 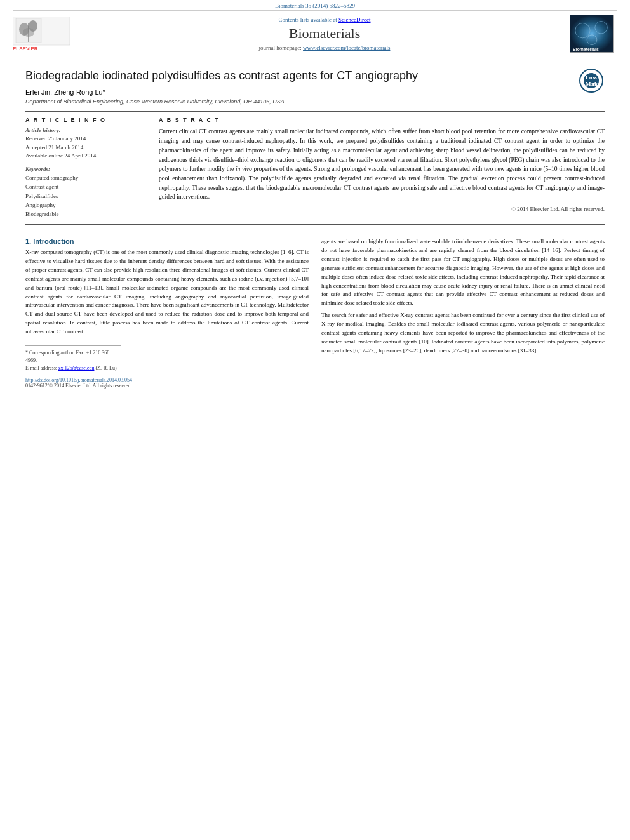 What do you see at coordinates (586, 50) in the screenshot?
I see `svg-text: Biomaterials` at bounding box center [586, 50].